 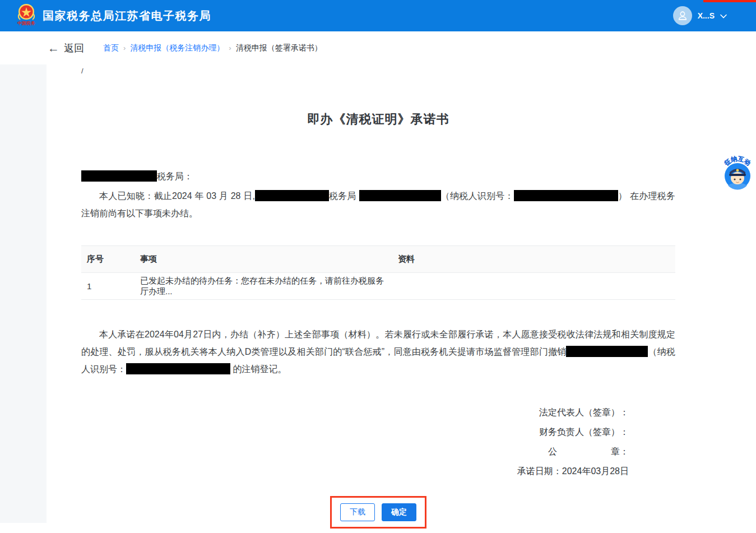 I want to click on table-header-row: 序号 事项 资料, so click(x=378, y=259).